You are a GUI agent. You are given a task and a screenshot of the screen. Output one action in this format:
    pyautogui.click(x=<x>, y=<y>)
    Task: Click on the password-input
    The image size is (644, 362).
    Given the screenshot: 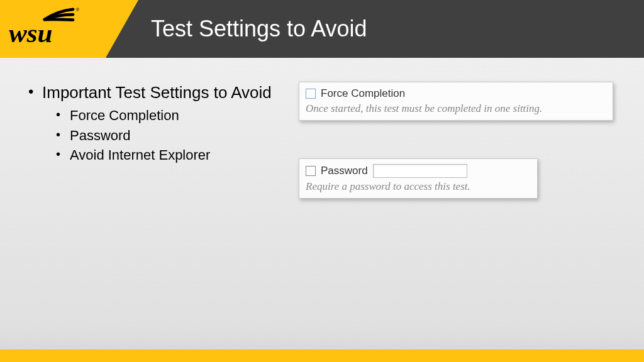 What is the action you would take?
    pyautogui.click(x=420, y=171)
    